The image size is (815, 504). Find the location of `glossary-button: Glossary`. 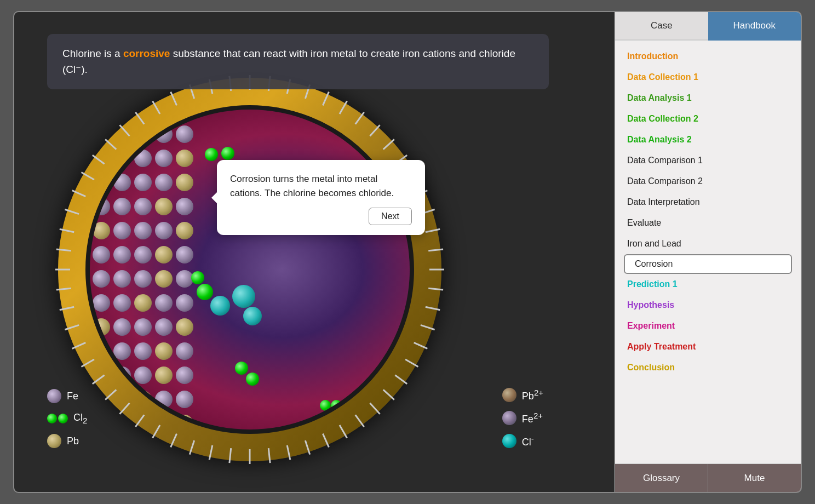

glossary-button: Glossary is located at coordinates (662, 478).